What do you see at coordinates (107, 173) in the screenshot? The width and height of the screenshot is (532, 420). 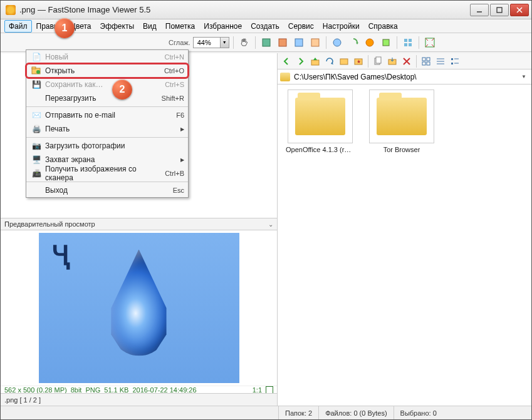 I see `menu-scanner: 📠 Получить изображения со сканера Ctrl+B` at bounding box center [107, 173].